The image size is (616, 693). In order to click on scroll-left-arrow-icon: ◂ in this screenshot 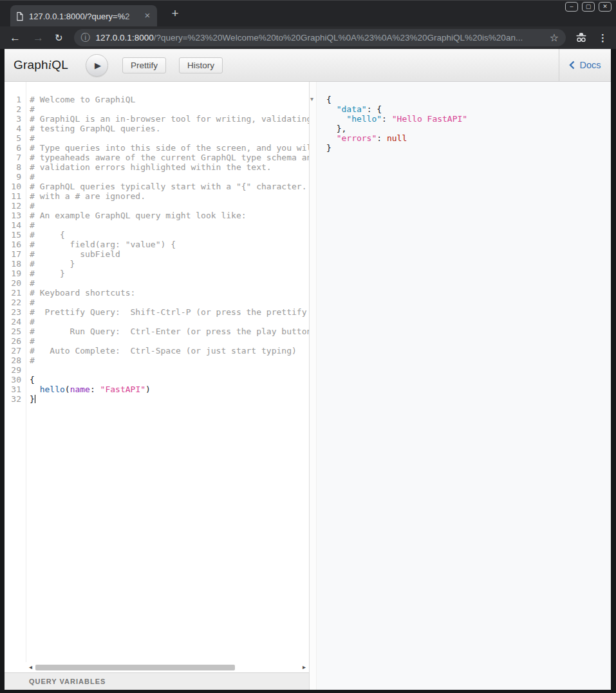, I will do `click(31, 667)`.